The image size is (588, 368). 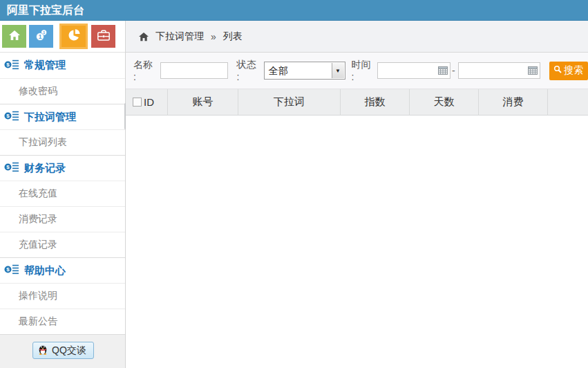 What do you see at coordinates (41, 36) in the screenshot?
I see `quick-finance-button: 1 1` at bounding box center [41, 36].